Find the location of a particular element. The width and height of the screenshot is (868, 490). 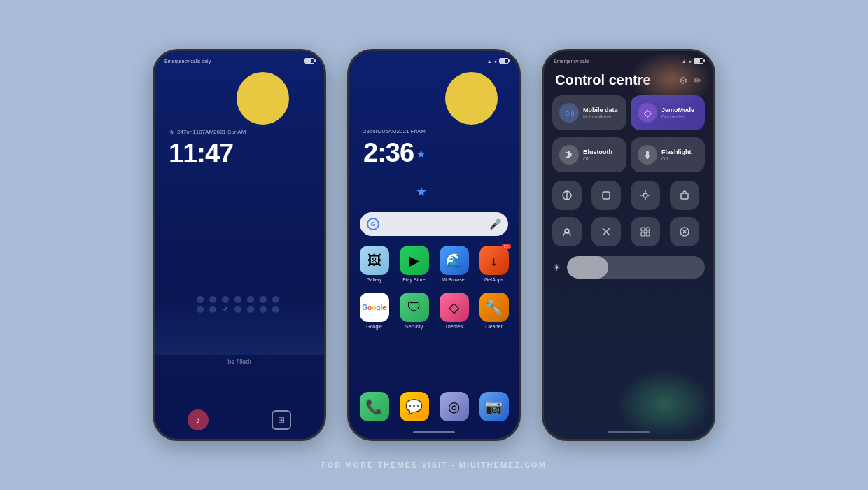

dock-mi: ◎ is located at coordinates (454, 407).